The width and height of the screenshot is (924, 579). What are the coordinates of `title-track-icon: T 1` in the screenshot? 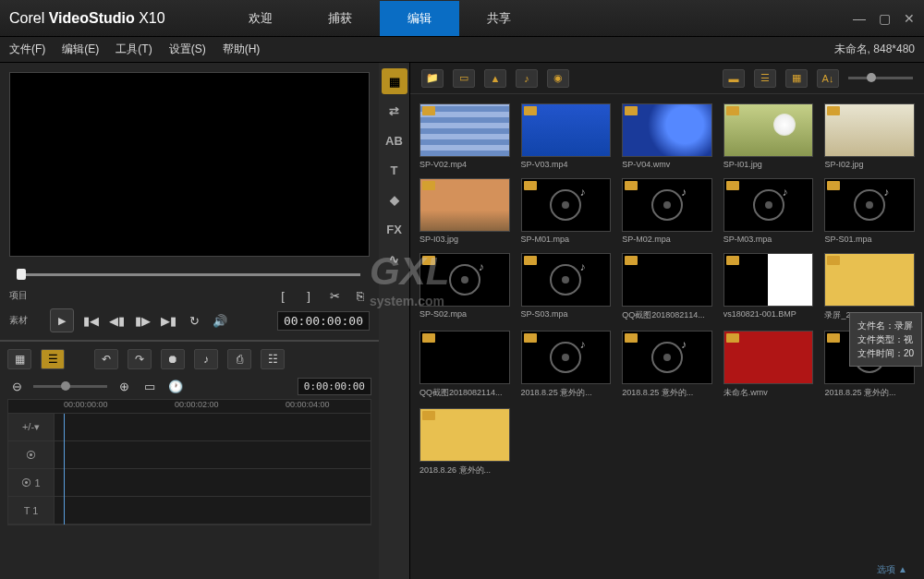 It's located at (31, 510).